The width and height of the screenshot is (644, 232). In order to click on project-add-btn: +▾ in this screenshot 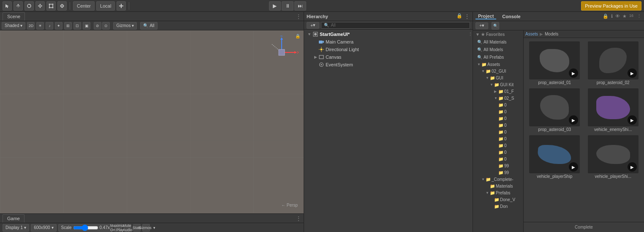, I will do `click(482, 26)`.